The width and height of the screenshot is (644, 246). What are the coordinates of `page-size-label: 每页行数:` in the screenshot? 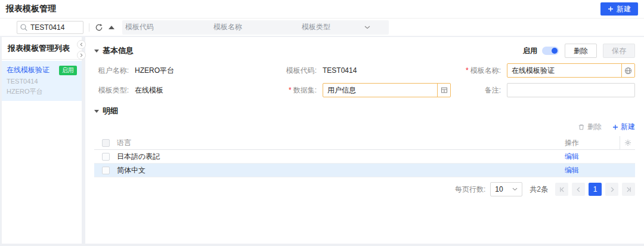 It's located at (470, 190).